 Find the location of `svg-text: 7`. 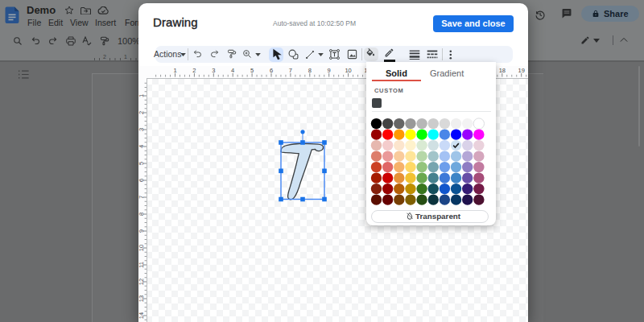

svg-text: 7 is located at coordinates (291, 71).